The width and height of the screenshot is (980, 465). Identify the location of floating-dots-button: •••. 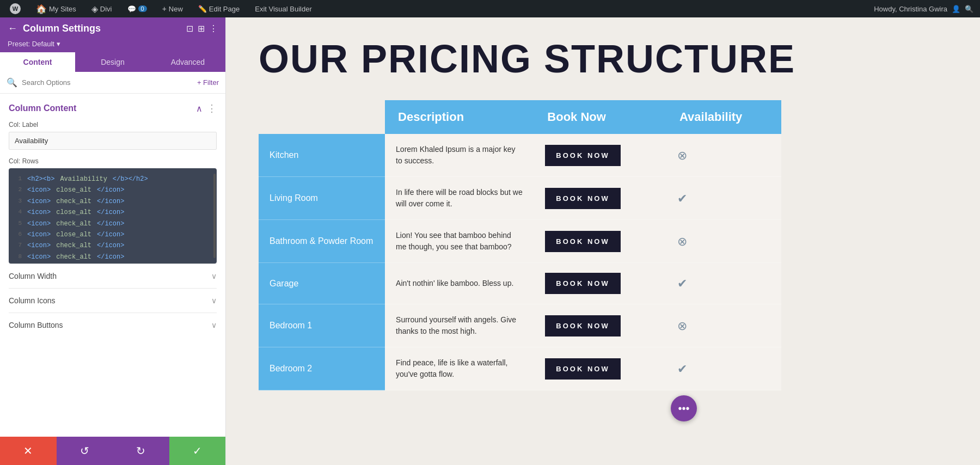
(684, 408).